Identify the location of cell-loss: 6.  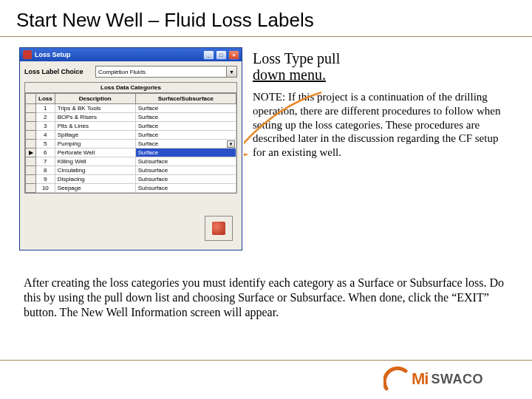
(46, 153).